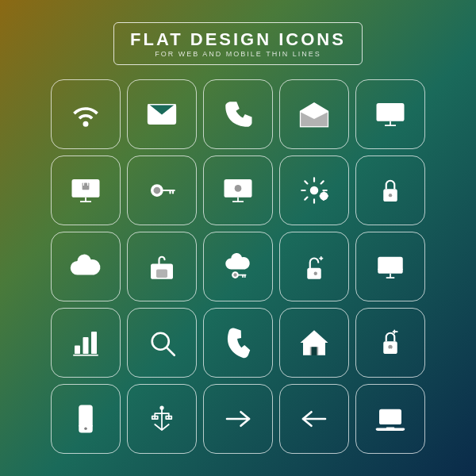  What do you see at coordinates (238, 44) in the screenshot?
I see `header-box: FLAT DESIGN ICONS FOR WEB AND MOBILE THI…` at bounding box center [238, 44].